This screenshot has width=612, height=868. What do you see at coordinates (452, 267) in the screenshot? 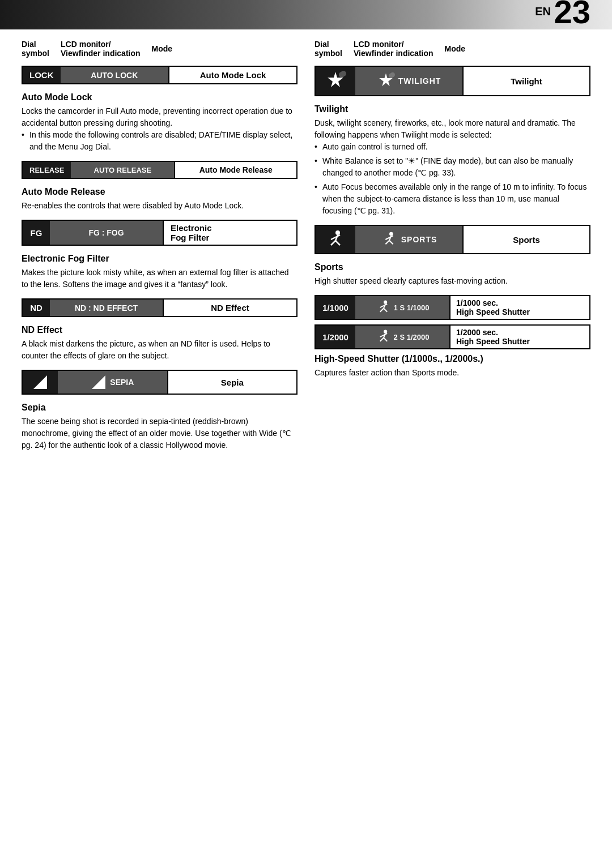
I see `sports-title: Sports` at bounding box center [452, 267].